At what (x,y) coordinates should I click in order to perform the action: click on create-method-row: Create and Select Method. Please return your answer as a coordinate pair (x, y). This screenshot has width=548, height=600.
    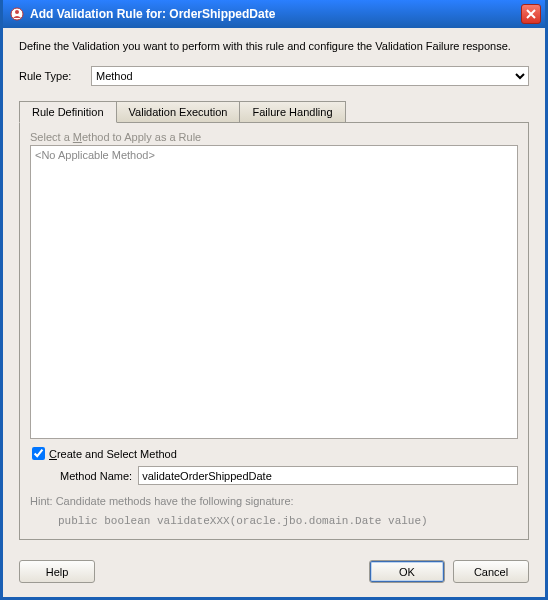
    Looking at the image, I should click on (274, 454).